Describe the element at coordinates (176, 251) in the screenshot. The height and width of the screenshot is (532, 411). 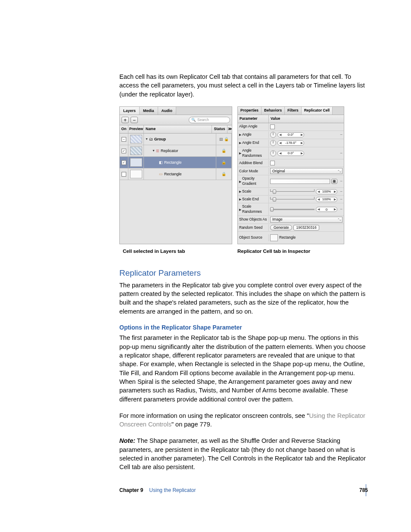
I see `caption-layers: Cell selected in Layers tab` at that location.